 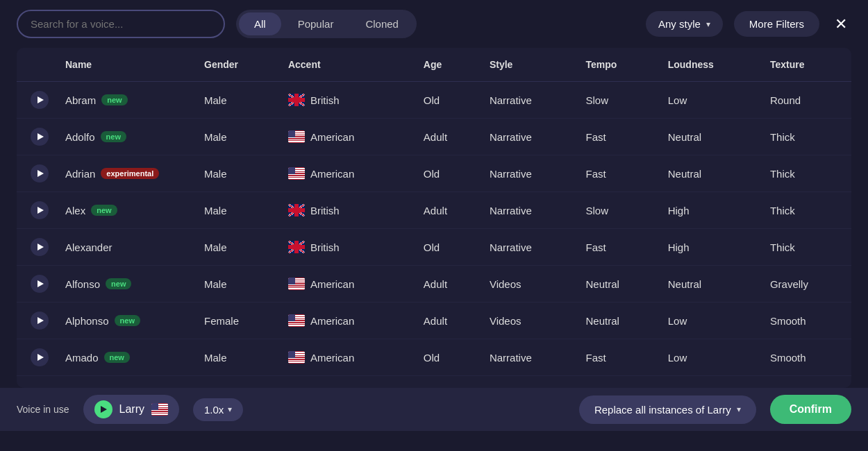 I want to click on voice-pill: Larry, so click(x=131, y=409).